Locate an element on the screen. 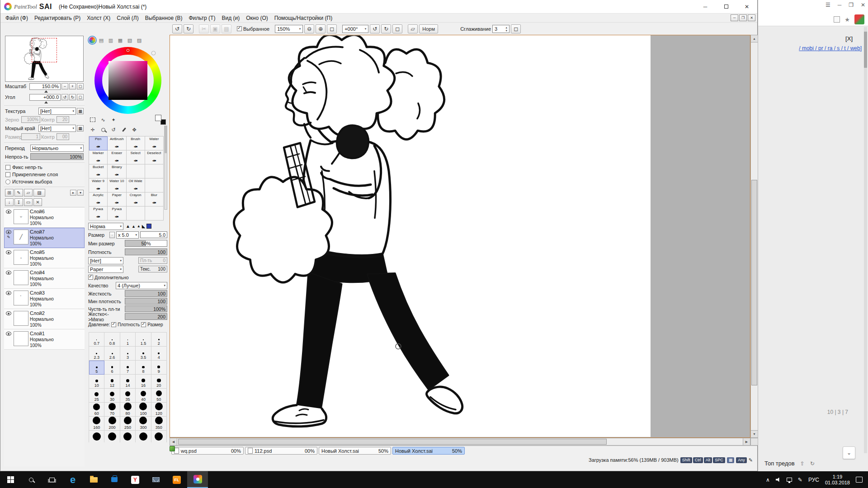 This screenshot has height=488, width=868. magic-wand-icon: ✦ is located at coordinates (113, 120).